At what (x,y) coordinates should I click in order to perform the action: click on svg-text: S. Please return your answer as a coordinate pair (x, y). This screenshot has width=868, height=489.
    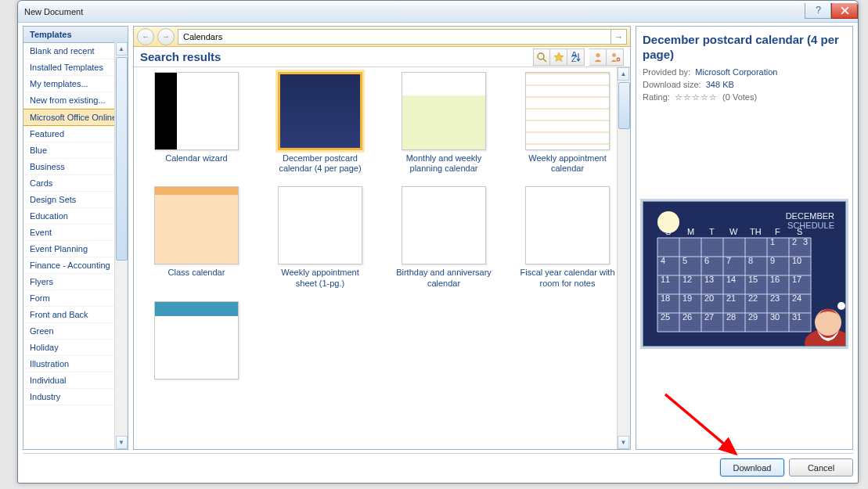
    Looking at the image, I should click on (800, 232).